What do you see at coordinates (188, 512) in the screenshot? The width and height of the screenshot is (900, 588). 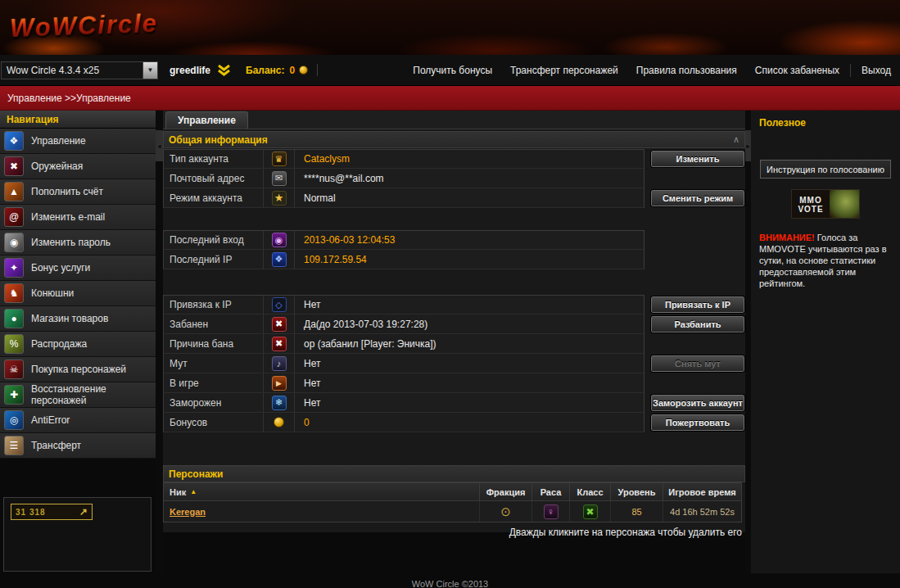 I see `character-link: Keregan` at bounding box center [188, 512].